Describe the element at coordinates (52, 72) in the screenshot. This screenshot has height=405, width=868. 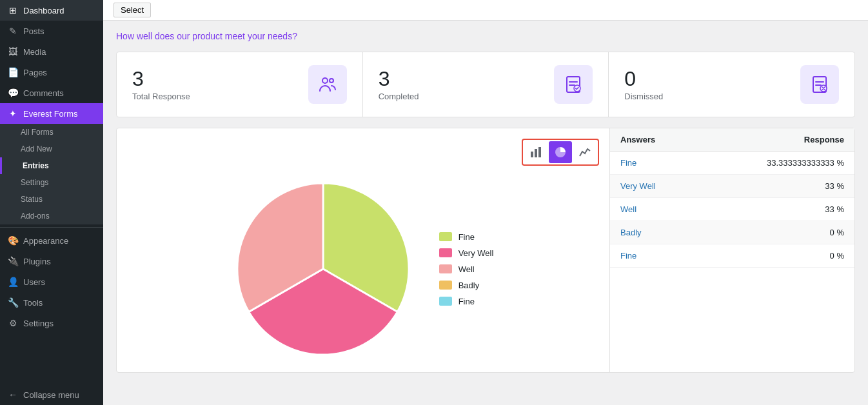
I see `sidebar-item-pages: 📄 Pages` at that location.